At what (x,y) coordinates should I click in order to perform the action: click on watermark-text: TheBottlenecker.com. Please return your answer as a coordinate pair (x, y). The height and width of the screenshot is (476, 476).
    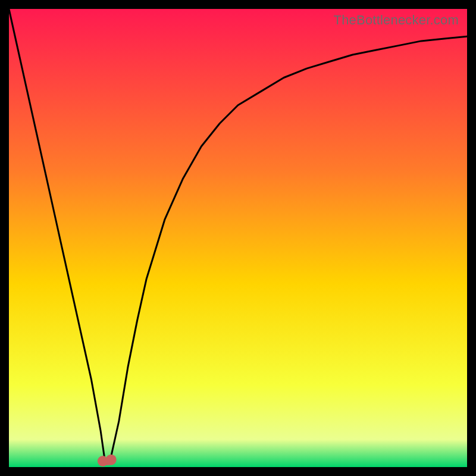
    Looking at the image, I should click on (396, 20).